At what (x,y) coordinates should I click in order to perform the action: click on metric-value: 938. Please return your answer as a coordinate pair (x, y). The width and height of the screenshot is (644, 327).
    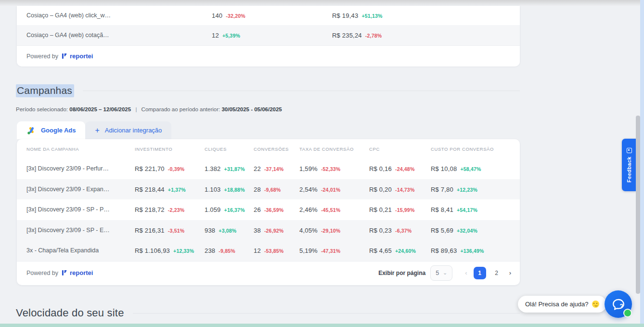
    Looking at the image, I should click on (210, 230).